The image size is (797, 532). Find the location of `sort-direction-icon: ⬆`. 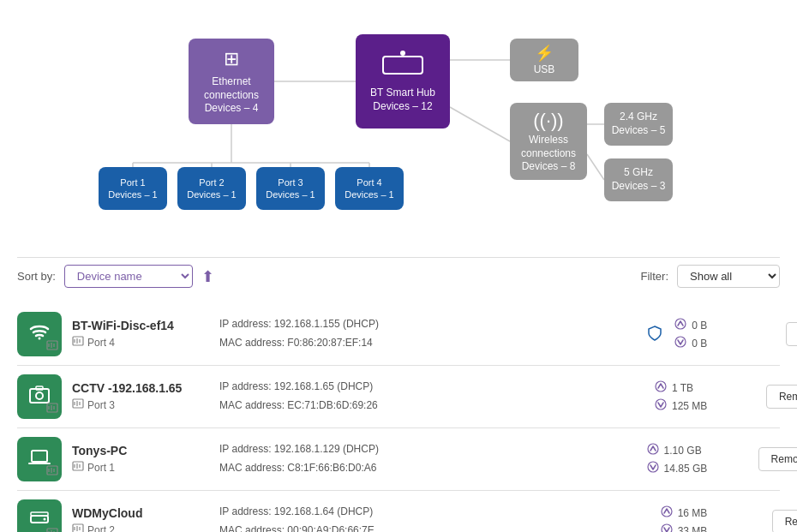

sort-direction-icon: ⬆ is located at coordinates (207, 277).